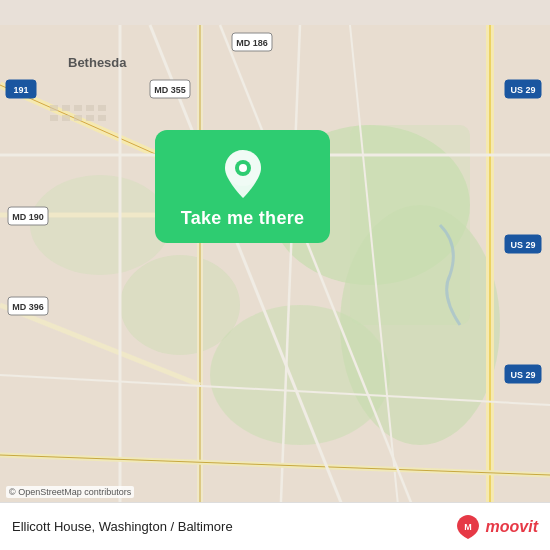 Image resolution: width=550 pixels, height=550 pixels. I want to click on bottom-bar: Ellicott House, Washington / Baltimore M…, so click(275, 526).